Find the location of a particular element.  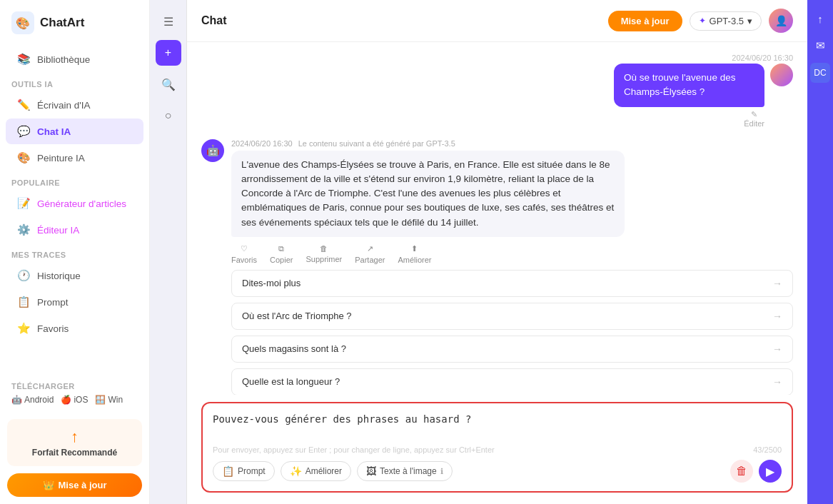

user-avatar: 👤 is located at coordinates (781, 21).